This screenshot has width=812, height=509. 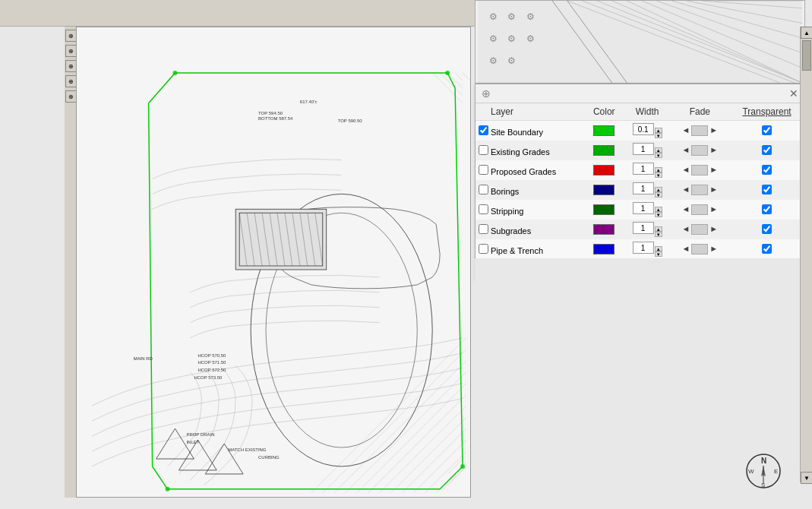 What do you see at coordinates (604, 150) in the screenshot?
I see `color-swatch-existing-grades` at bounding box center [604, 150].